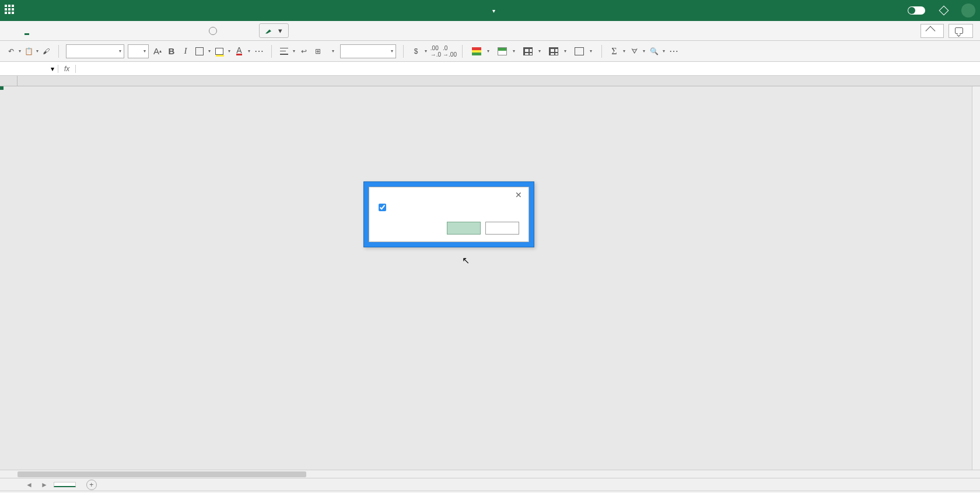 The image size is (980, 493). I want to click on format-button: ▾, so click(583, 51).